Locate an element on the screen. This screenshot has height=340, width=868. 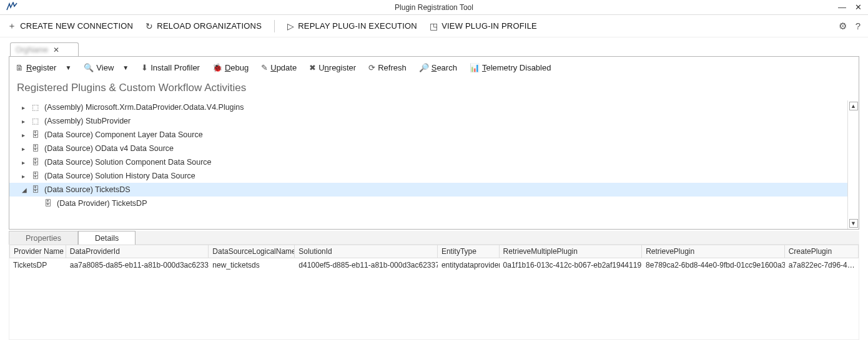
cell-retrieve-multiple-plugin: 0a1f1b16-013c-412c-b067-eb2af1944119 is located at coordinates (571, 265).